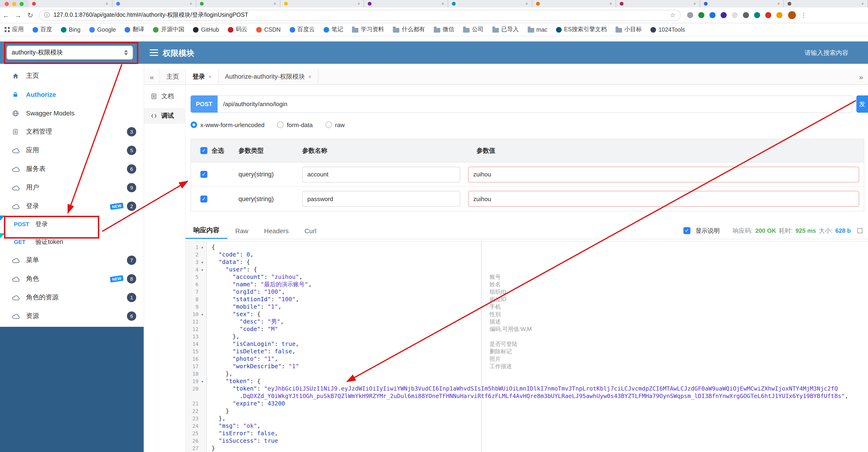 This screenshot has width=868, height=452. I want to click on bookmark-item: 1024Tools, so click(668, 30).